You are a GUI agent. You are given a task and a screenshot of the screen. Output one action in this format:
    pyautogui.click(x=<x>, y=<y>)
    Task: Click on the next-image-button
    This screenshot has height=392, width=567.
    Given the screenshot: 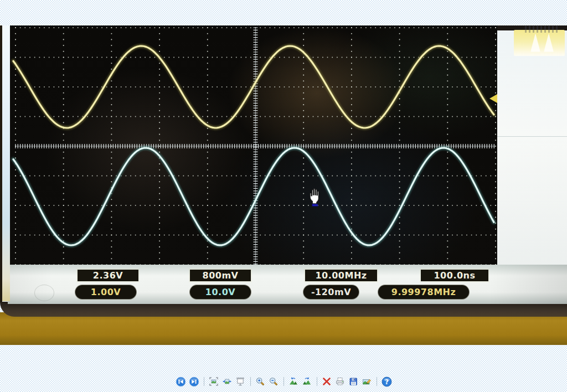 What is the action you would take?
    pyautogui.click(x=194, y=382)
    